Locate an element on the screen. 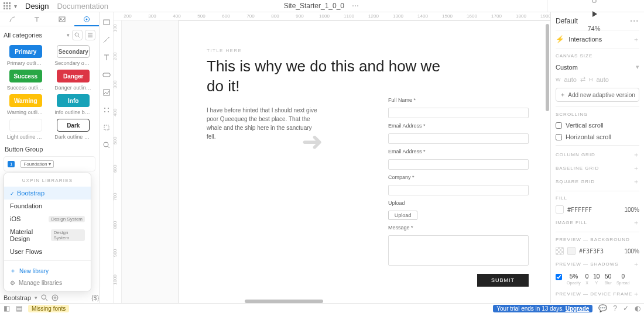 The image size is (644, 313). component-button-group: 1 Foundation ▾ is located at coordinates (49, 164).